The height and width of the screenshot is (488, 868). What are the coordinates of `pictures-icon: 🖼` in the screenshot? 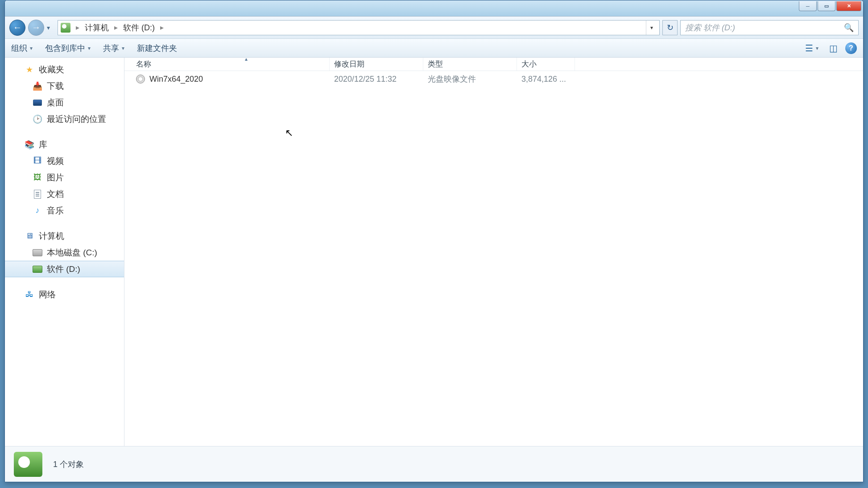 It's located at (37, 178).